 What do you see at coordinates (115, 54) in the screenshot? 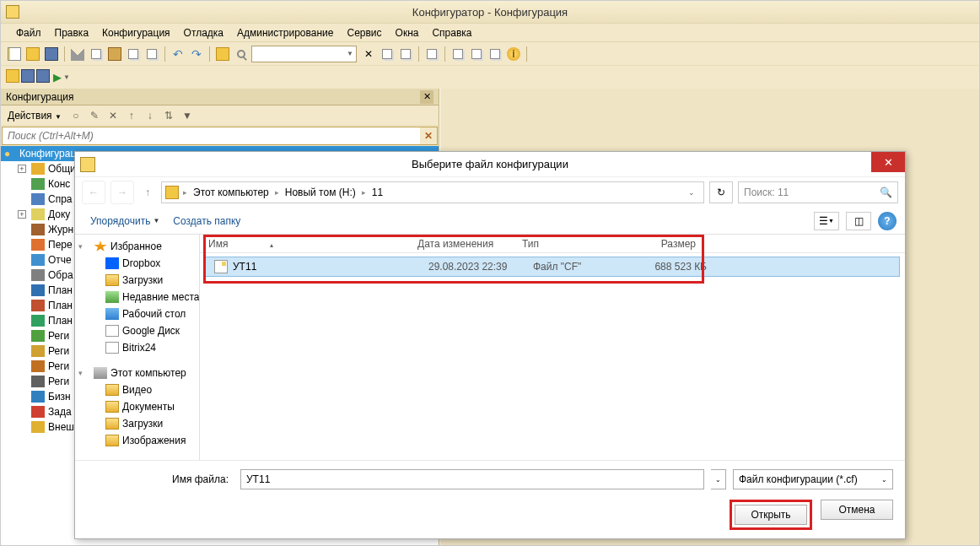
I see `paste-button` at bounding box center [115, 54].